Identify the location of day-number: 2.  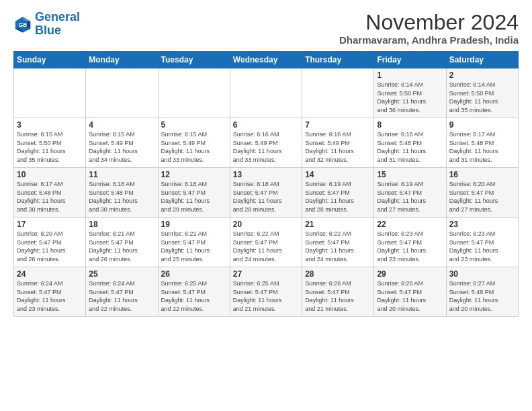
(482, 75).